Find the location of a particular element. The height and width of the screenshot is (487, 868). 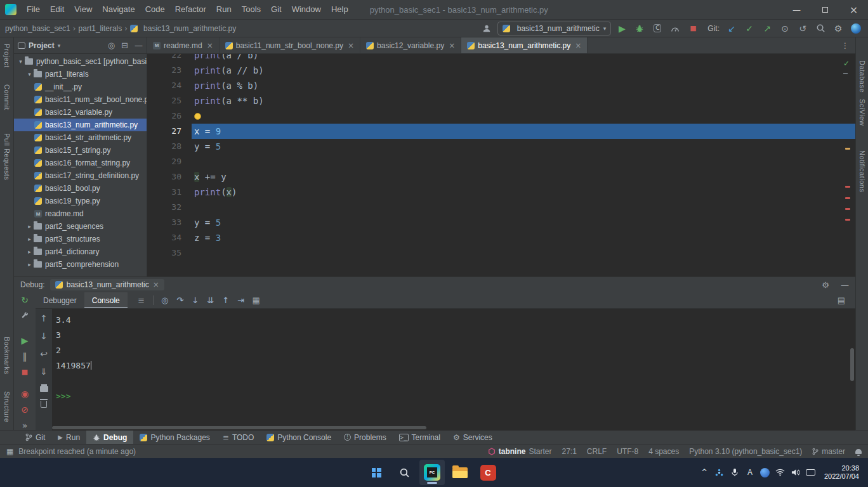

project-tree-item: ▾part1_literals is located at coordinates (80, 74).